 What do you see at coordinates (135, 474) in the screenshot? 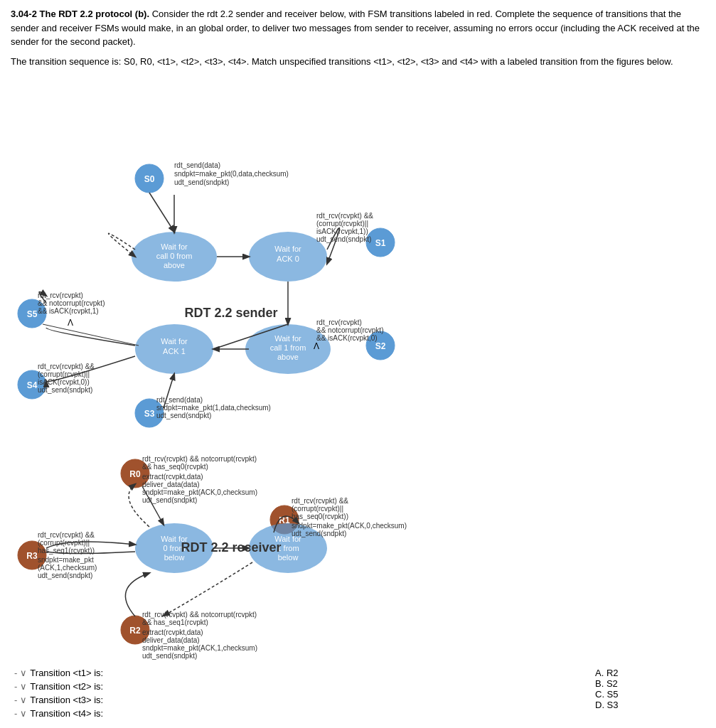
I see `svg-text: R0` at bounding box center [135, 474].